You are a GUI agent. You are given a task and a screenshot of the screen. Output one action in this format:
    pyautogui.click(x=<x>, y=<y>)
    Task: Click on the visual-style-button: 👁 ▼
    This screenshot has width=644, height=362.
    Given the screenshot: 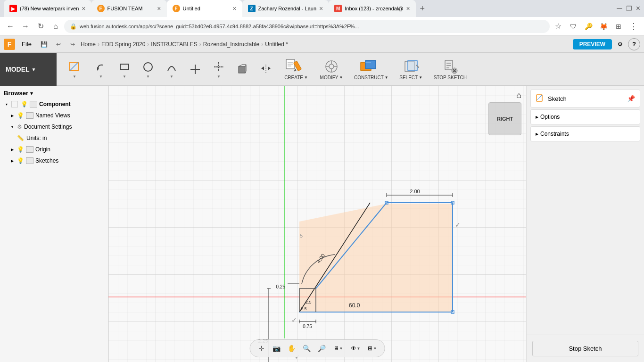 What is the action you would take?
    pyautogui.click(x=355, y=348)
    